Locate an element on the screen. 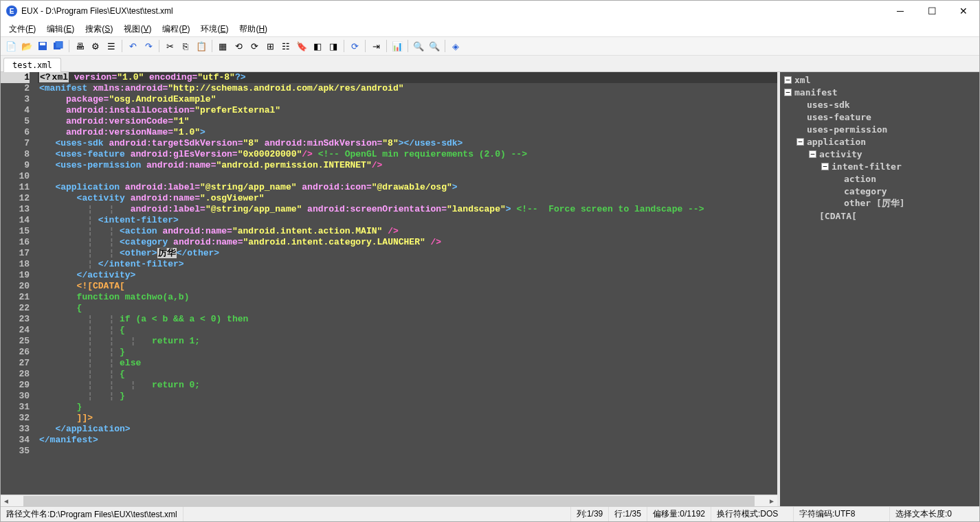 The width and height of the screenshot is (980, 522). code-line: ¦ ¦ ¦ return 0; is located at coordinates (408, 385).